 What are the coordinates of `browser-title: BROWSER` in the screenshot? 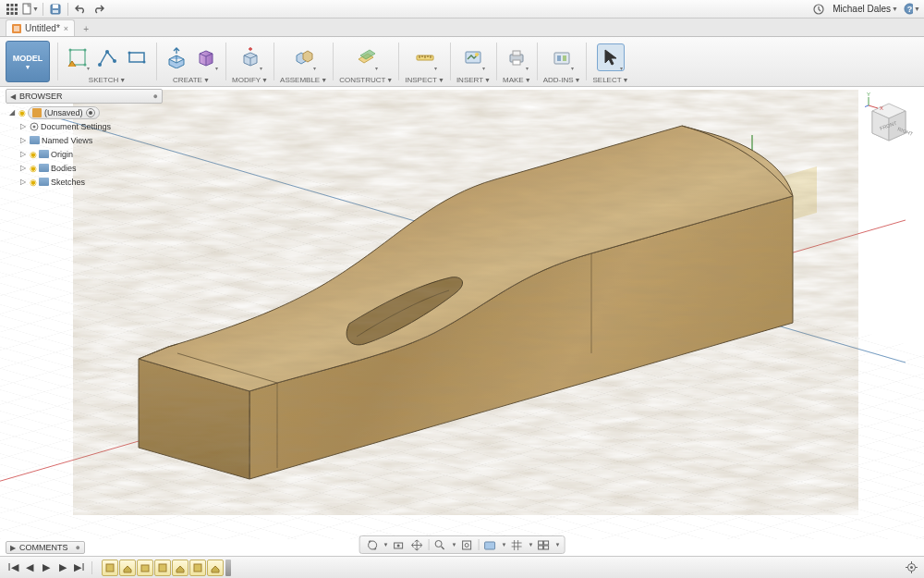 It's located at (87, 96).